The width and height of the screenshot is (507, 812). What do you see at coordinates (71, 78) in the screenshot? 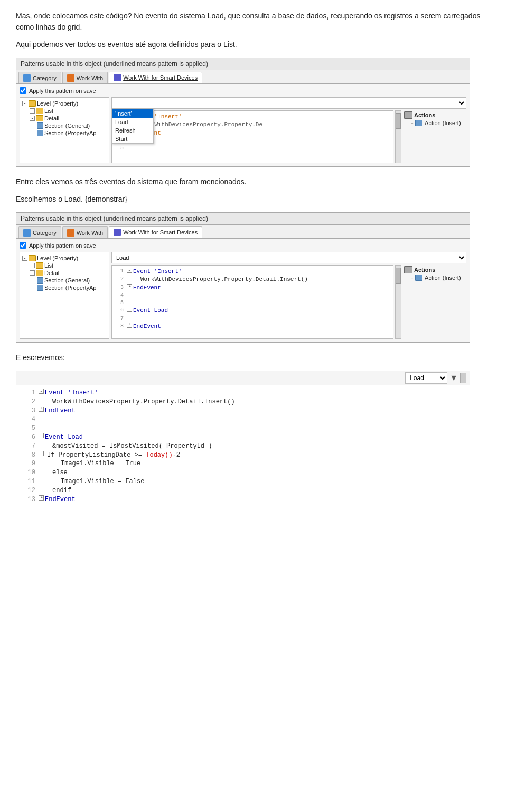
I see `workwith-icon` at bounding box center [71, 78].